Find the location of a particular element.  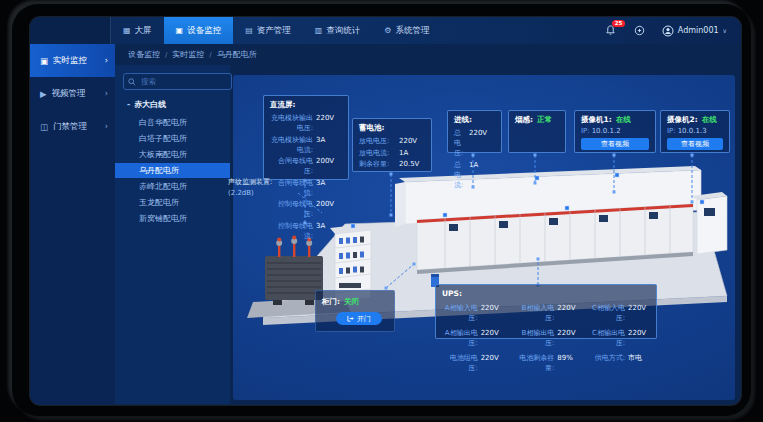

metric-label: 总电压: is located at coordinates (460, 143).